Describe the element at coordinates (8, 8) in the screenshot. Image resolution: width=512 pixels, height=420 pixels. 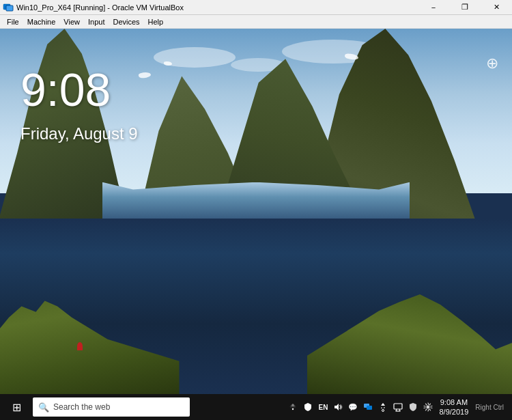
I see `virtualbox-icon` at that location.